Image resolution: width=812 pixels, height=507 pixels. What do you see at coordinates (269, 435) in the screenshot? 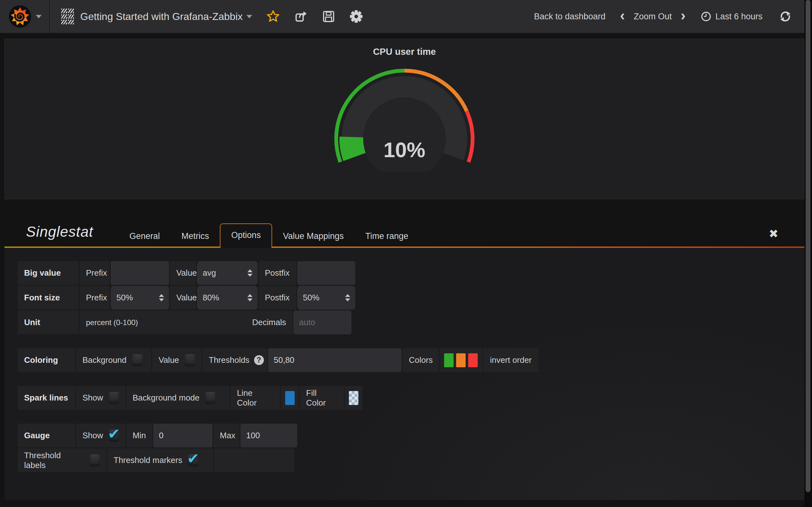
I see `max-input` at bounding box center [269, 435].